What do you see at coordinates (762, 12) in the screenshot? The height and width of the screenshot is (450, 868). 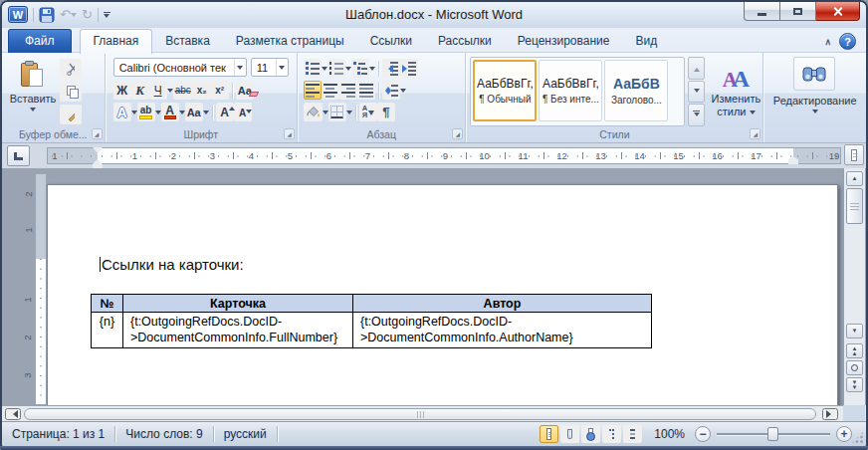 I see `minimize-button` at bounding box center [762, 12].